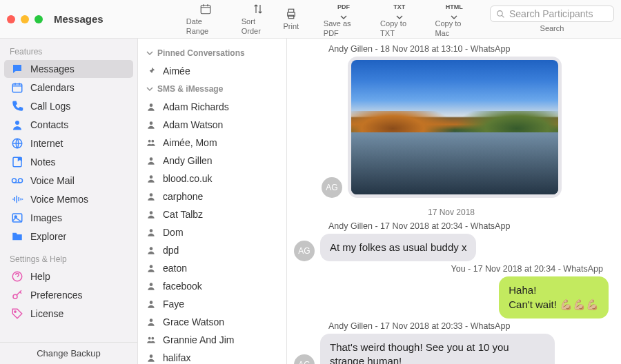  I want to click on sidebar-item-voice-mail: Voice Mail, so click(69, 181).